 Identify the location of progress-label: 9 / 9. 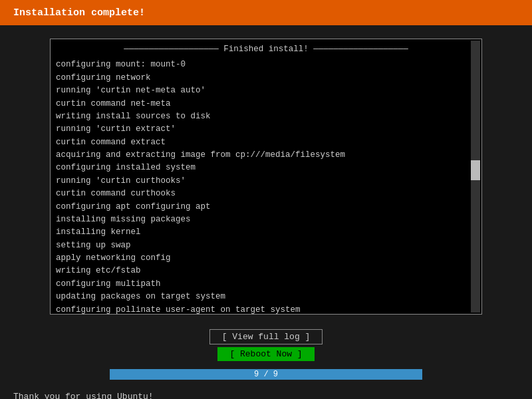
(266, 374).